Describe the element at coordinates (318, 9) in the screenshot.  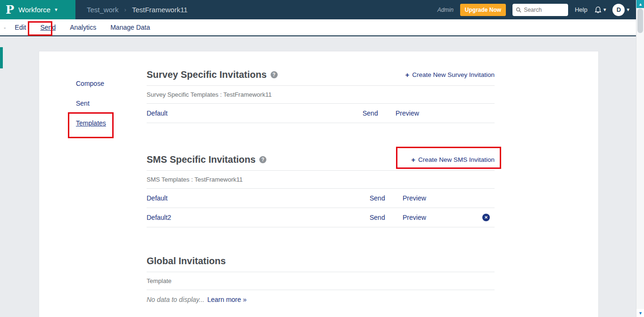
I see `top-header: P Workforce ▾ Test_work › TestFramework1…` at that location.